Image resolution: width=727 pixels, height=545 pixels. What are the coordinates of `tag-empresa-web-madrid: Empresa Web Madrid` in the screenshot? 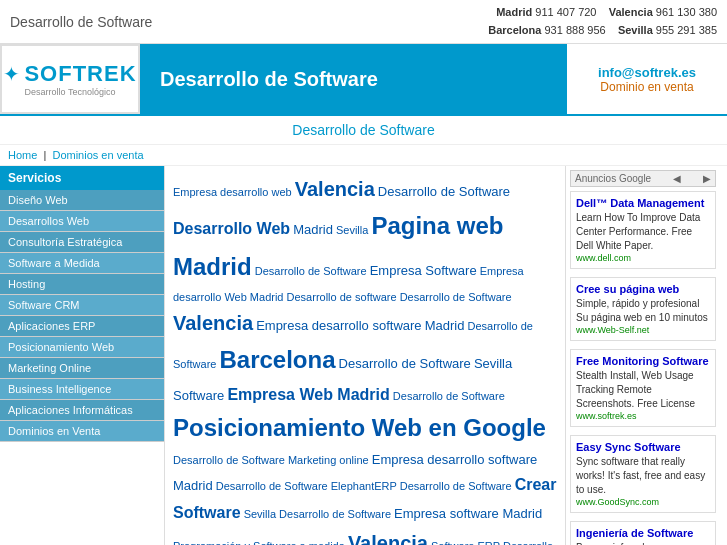 It's located at (308, 394).